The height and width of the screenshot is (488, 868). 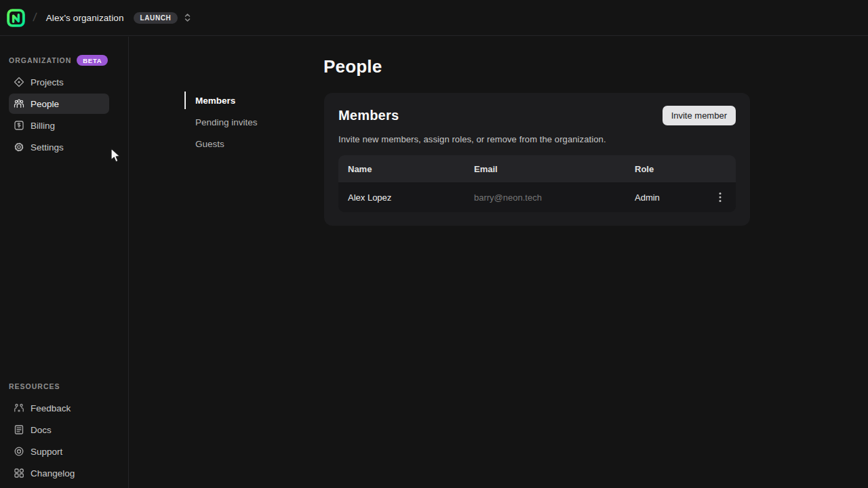 I want to click on resources-nav: Feedback Docs Support, so click(x=64, y=441).